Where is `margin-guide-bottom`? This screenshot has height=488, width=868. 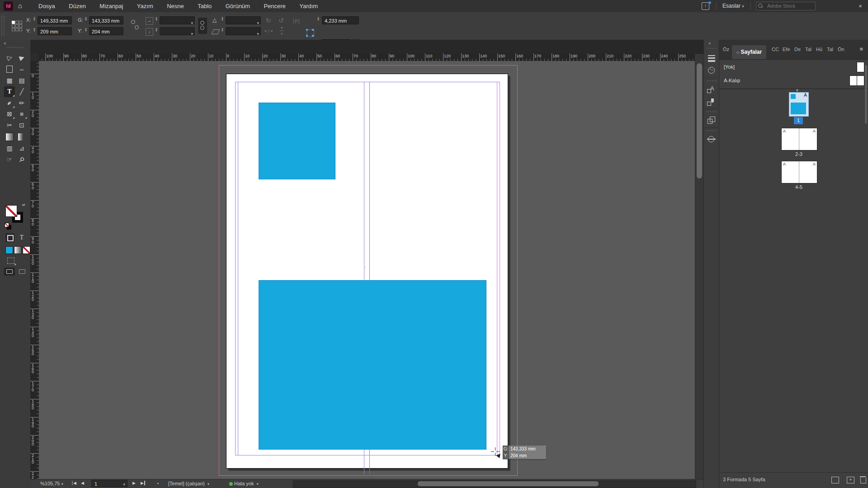 margin-guide-bottom is located at coordinates (368, 455).